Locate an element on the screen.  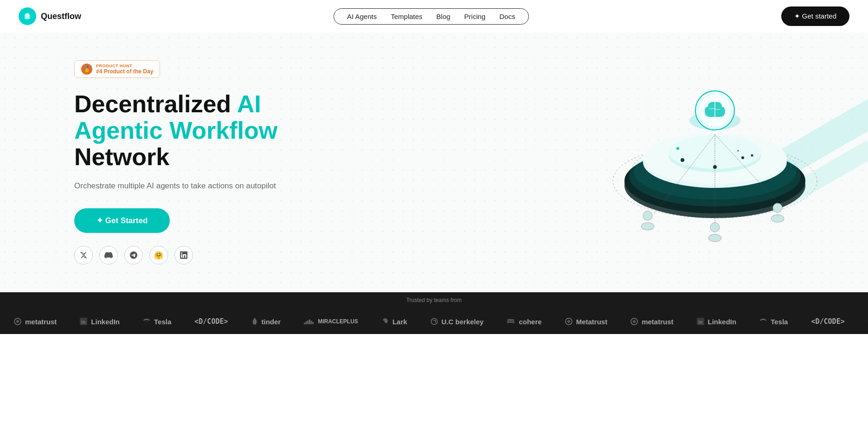
ph-medal: 🏅 is located at coordinates (87, 69).